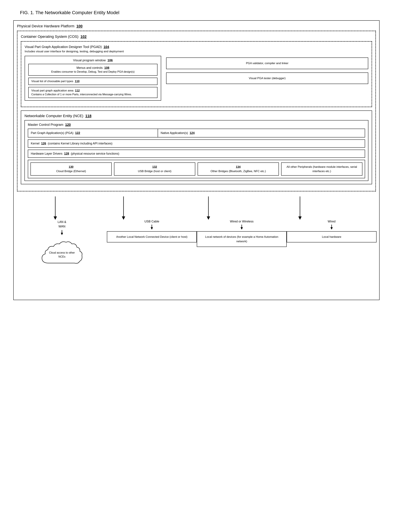 The image size is (420, 525). Describe the element at coordinates (93, 133) in the screenshot. I see `pga-cell: Part Graph Application(s) (PGA) 122` at that location.